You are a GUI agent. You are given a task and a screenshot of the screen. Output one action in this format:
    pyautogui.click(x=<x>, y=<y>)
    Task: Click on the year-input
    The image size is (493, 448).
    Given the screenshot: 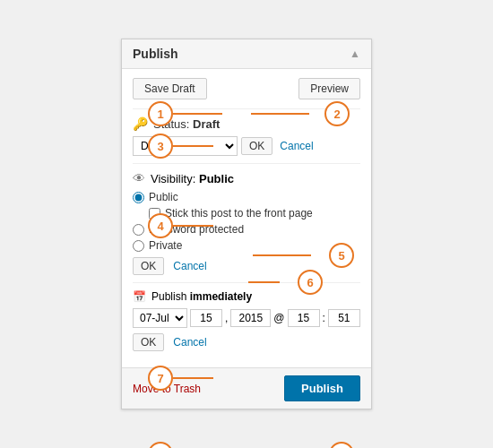 What is the action you would take?
    pyautogui.click(x=251, y=318)
    